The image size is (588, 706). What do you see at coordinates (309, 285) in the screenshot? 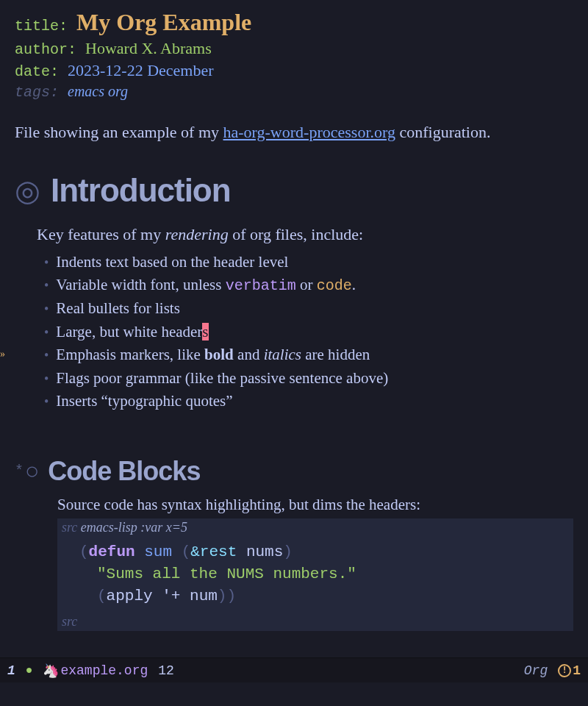
I see `list-item: • Variable width font, unless verbatim o…` at bounding box center [309, 285].